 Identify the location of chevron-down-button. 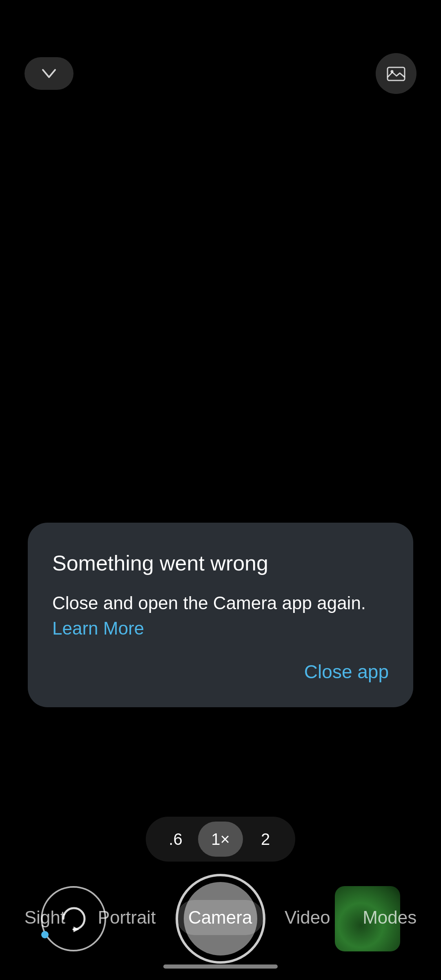
(49, 74).